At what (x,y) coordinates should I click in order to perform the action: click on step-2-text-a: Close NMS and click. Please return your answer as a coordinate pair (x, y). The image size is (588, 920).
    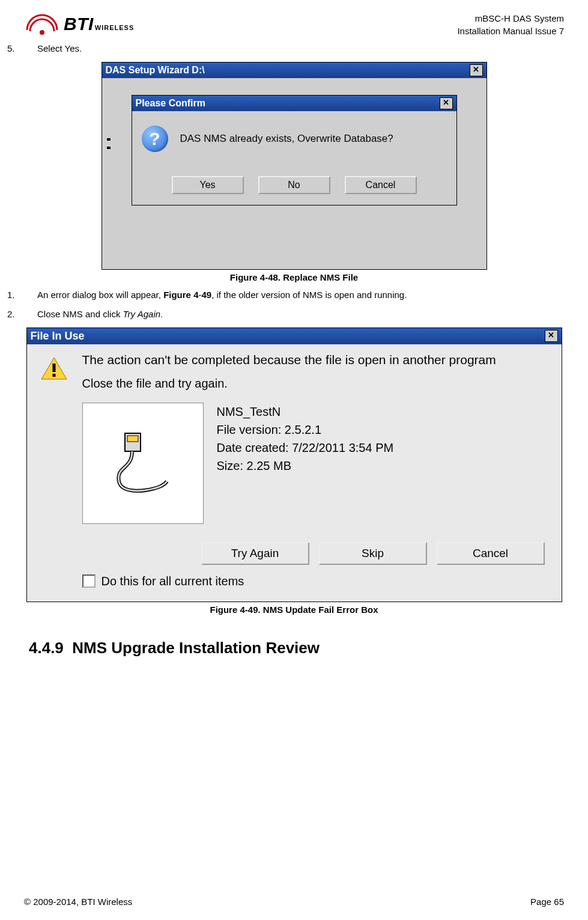
    Looking at the image, I should click on (80, 314).